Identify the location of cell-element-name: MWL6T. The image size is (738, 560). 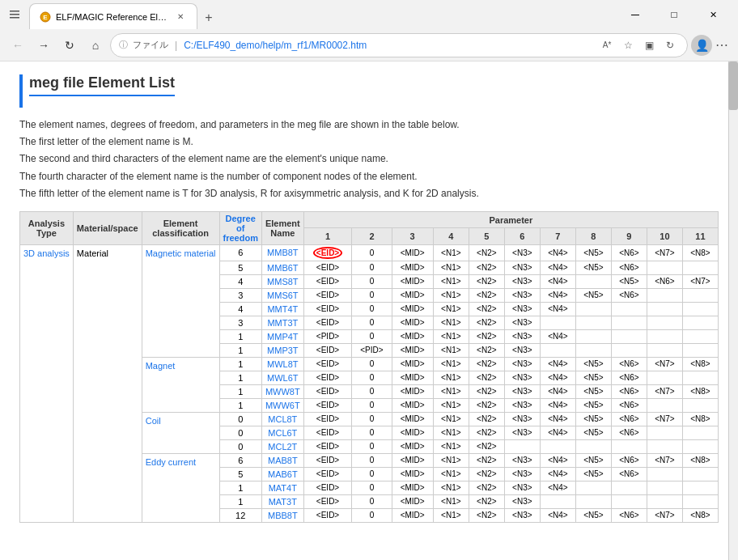
(282, 377).